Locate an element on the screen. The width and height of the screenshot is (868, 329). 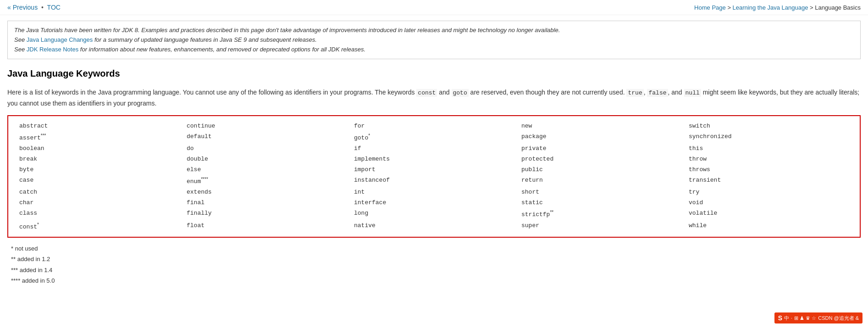
keyword-cell: new is located at coordinates (602, 126).